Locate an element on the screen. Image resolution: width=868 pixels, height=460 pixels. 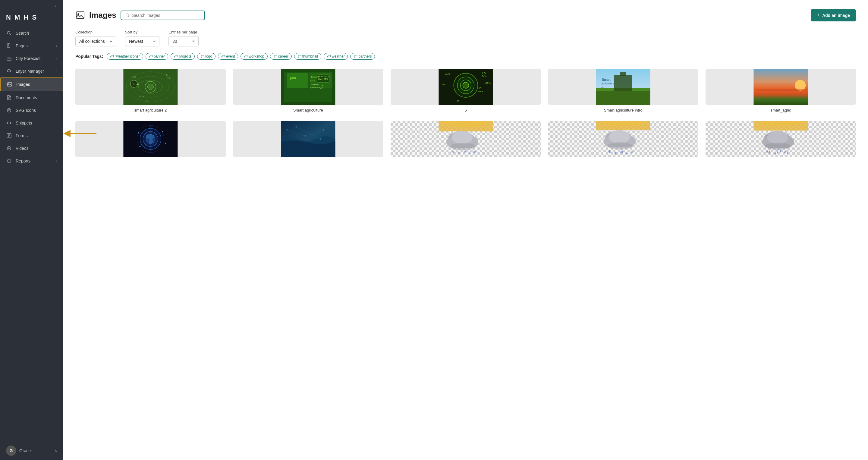
search-box is located at coordinates (163, 16).